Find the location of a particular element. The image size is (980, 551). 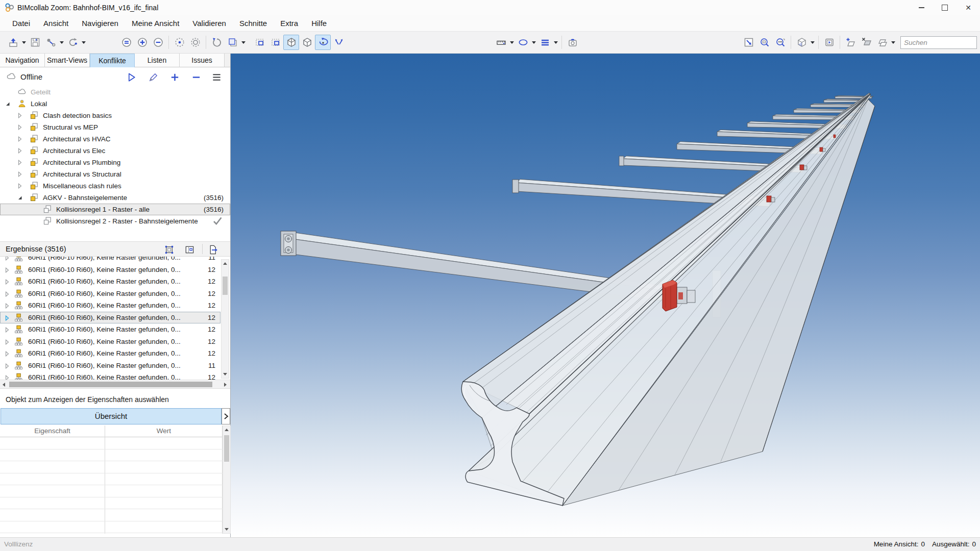

refresh-model-dropdown is located at coordinates (84, 42).